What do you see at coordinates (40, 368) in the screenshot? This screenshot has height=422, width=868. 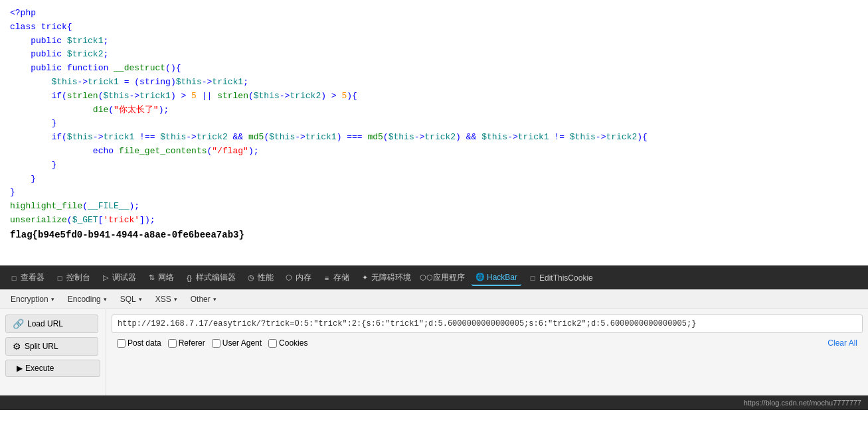 I see `execute-label: Execute` at bounding box center [40, 368].